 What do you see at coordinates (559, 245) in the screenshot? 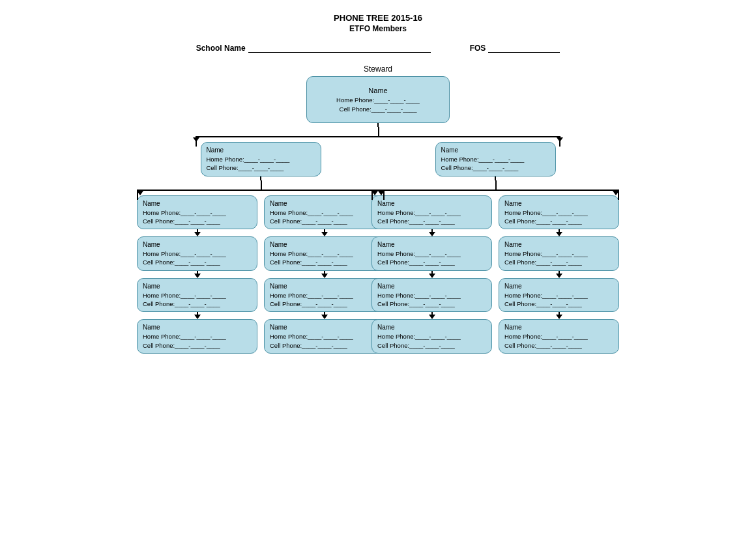
I see `l3-rr-name2: Name` at bounding box center [559, 245].